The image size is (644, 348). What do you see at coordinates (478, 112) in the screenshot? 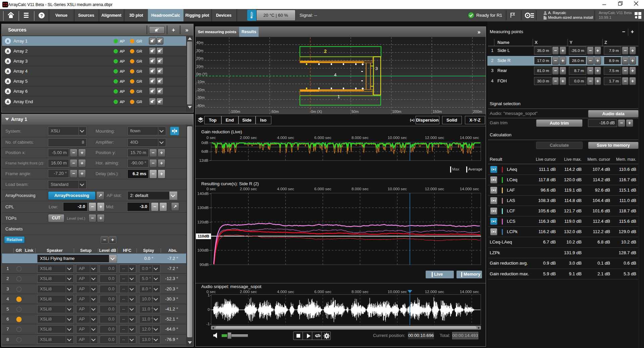
I see `svg-text: 200m` at bounding box center [478, 112].